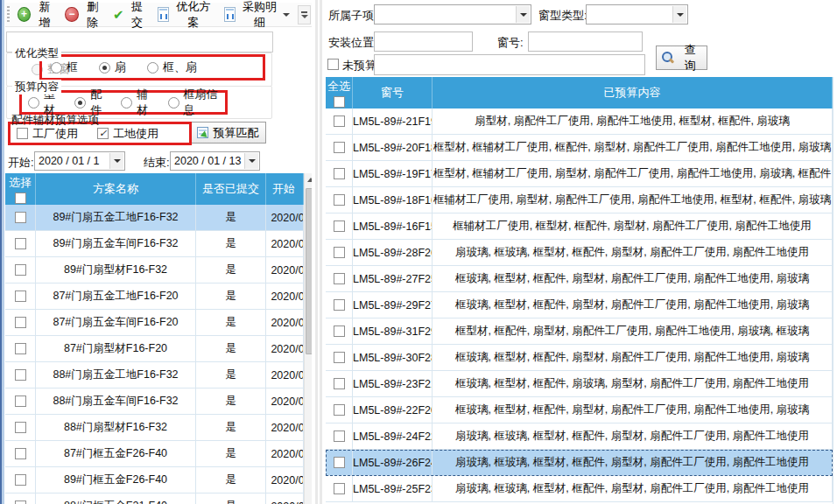 This screenshot has width=837, height=504. What do you see at coordinates (130, 16) in the screenshot?
I see `submit-button: ✔ 提交` at bounding box center [130, 16].